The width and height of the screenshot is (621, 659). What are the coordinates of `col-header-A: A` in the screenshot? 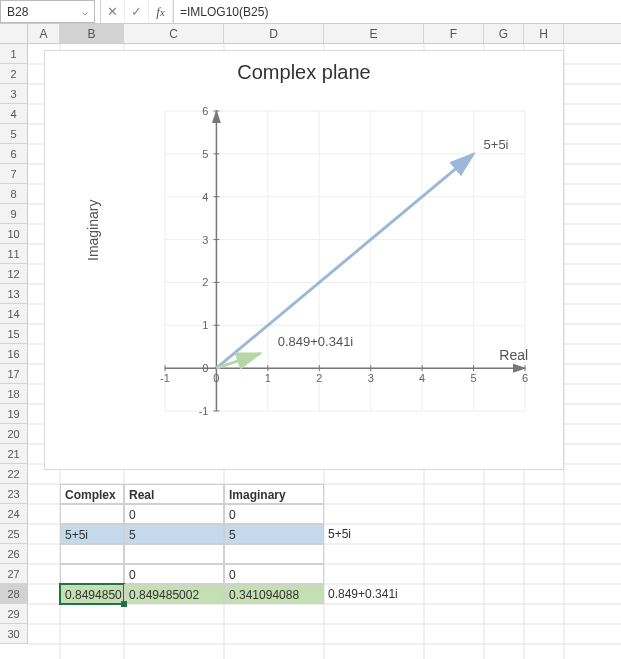 It's located at (44, 34).